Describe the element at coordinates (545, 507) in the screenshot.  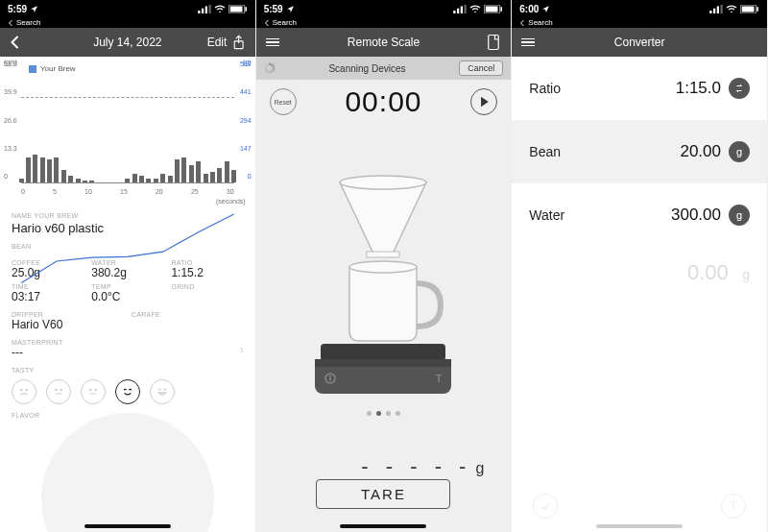
I see `check-icon` at that location.